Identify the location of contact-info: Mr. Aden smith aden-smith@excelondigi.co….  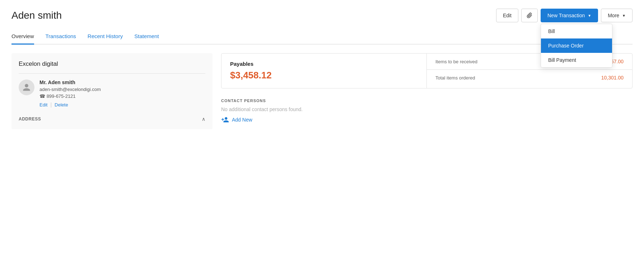
(122, 93).